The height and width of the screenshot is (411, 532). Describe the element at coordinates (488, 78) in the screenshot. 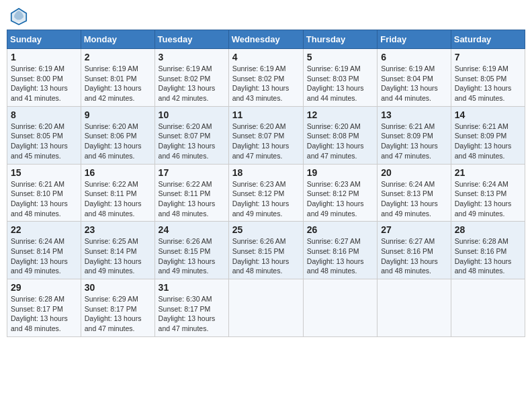

I see `calendar-cell: 7Sunrise: 6:19 AM Sunset: 8:05 PM Daylig…` at that location.